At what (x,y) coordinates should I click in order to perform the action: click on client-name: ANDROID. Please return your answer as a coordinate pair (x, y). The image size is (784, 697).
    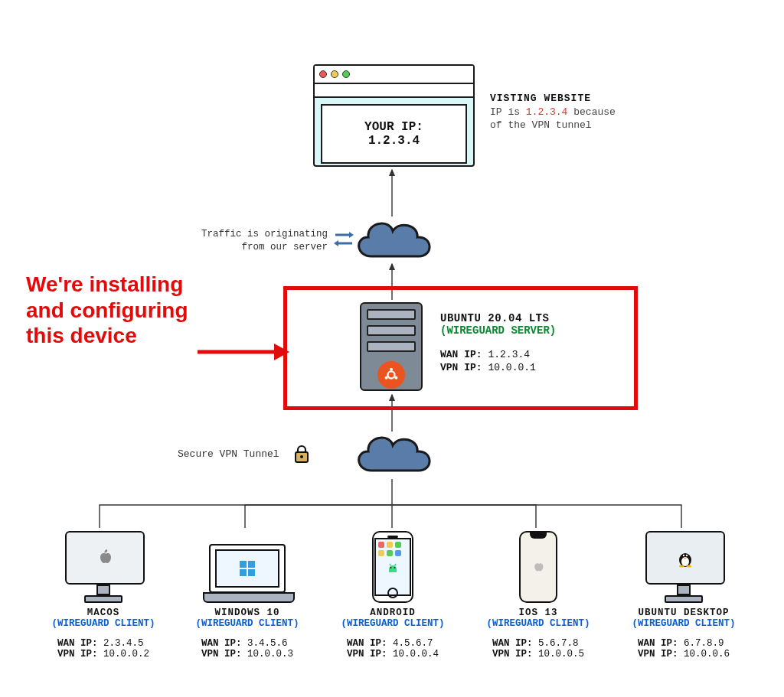
    Looking at the image, I should click on (393, 613).